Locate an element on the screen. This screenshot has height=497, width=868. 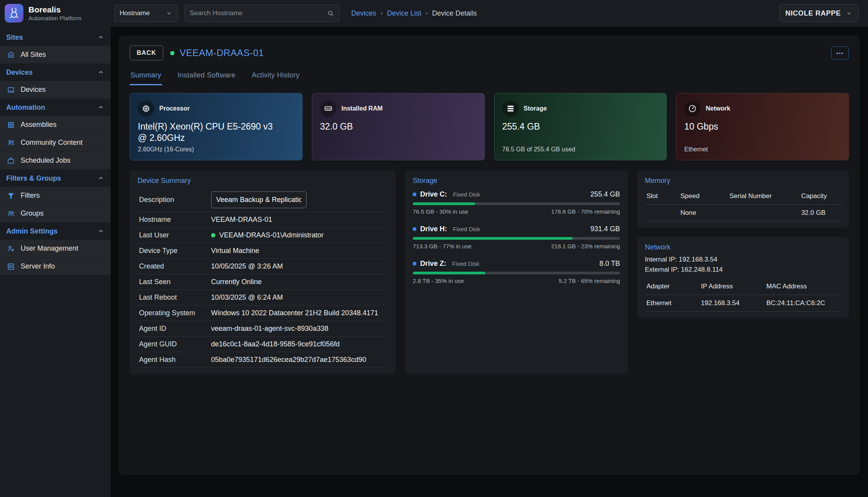
stat-value: Intel(R) Xeon(R) CPU E5-2690 v3 @ 2.60GH… is located at coordinates (211, 132).